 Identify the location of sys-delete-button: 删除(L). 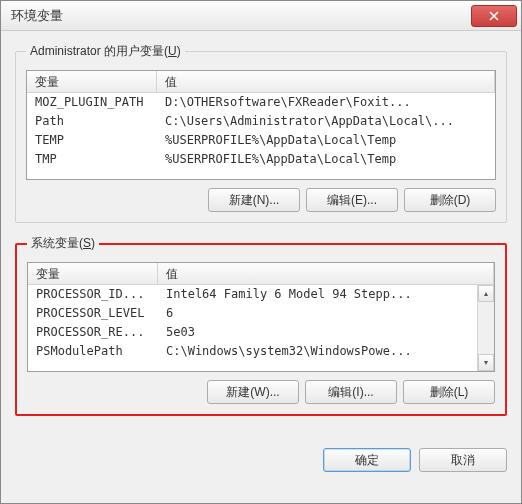
(449, 392).